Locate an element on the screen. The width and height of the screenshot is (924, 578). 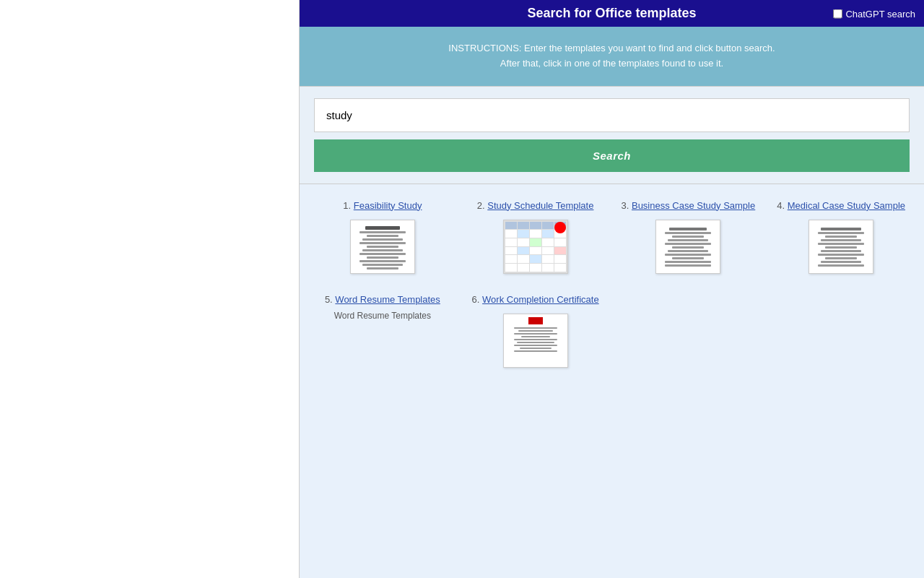
result-number-1: 1. Feasibility Study is located at coordinates (383, 205).